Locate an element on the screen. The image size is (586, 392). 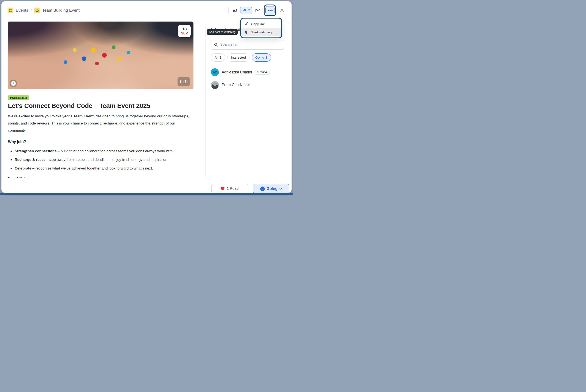
mail-icon is located at coordinates (258, 10).